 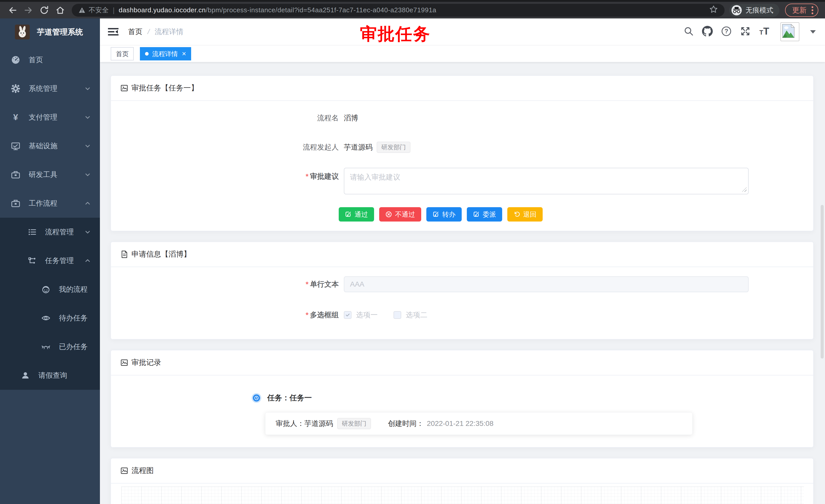 I want to click on task-title: 任务：任务一, so click(x=289, y=398).